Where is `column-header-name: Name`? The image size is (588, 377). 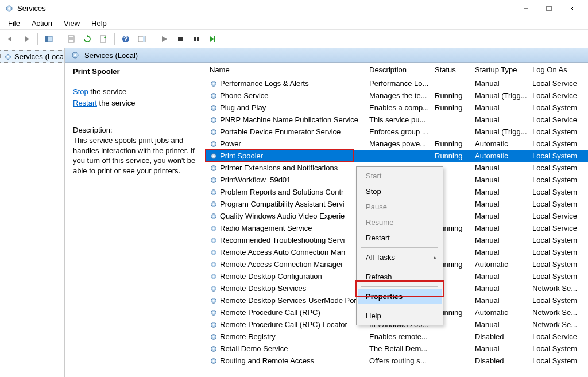 column-header-name: Name is located at coordinates (285, 70).